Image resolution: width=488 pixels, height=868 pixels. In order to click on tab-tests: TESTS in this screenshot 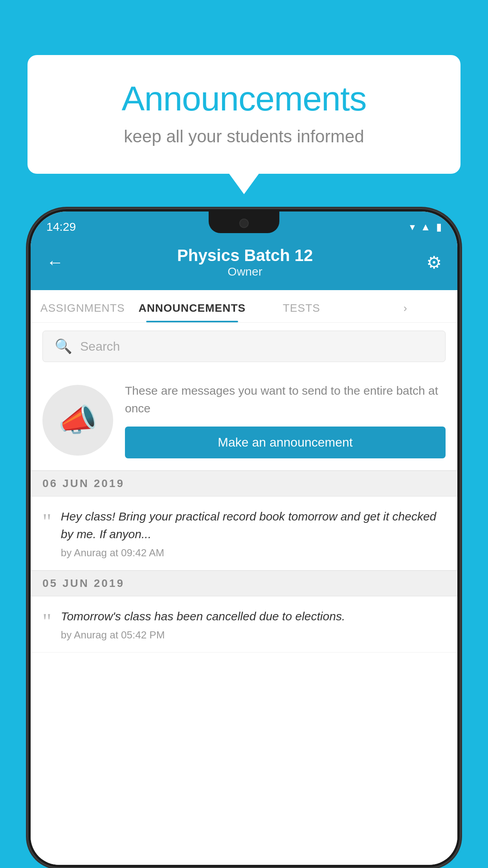, I will do `click(301, 306)`.